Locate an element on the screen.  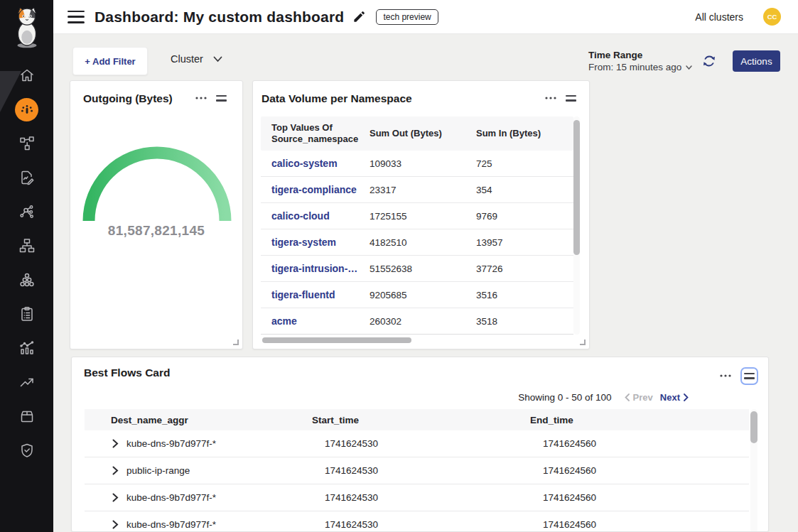
sidebar-item-reports is located at coordinates (27, 178).